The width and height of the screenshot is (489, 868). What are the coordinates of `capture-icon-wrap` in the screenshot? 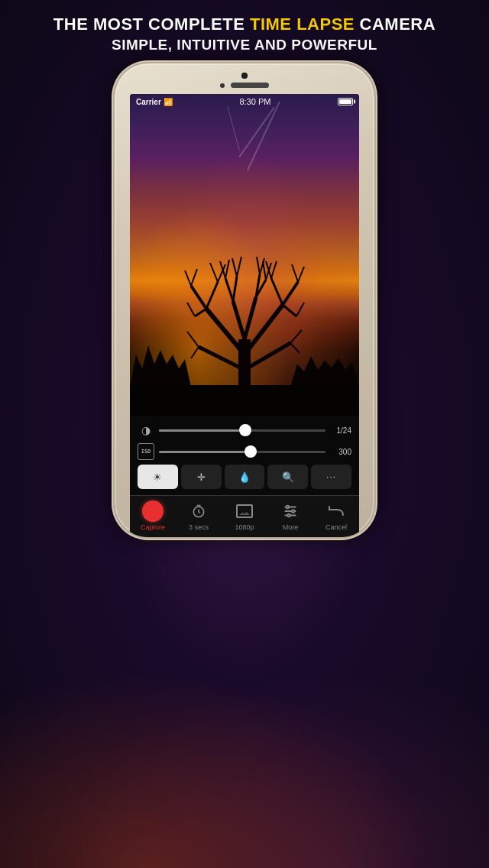 It's located at (153, 511).